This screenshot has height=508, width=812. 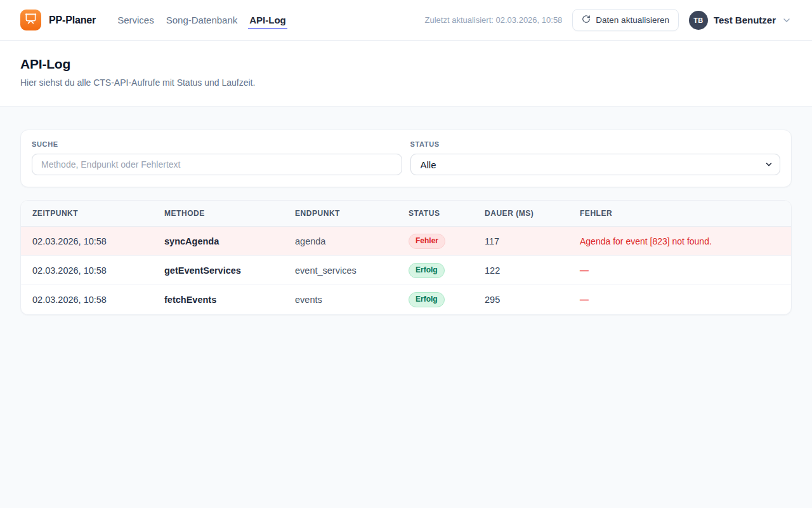 I want to click on status-select: Alle, so click(x=596, y=164).